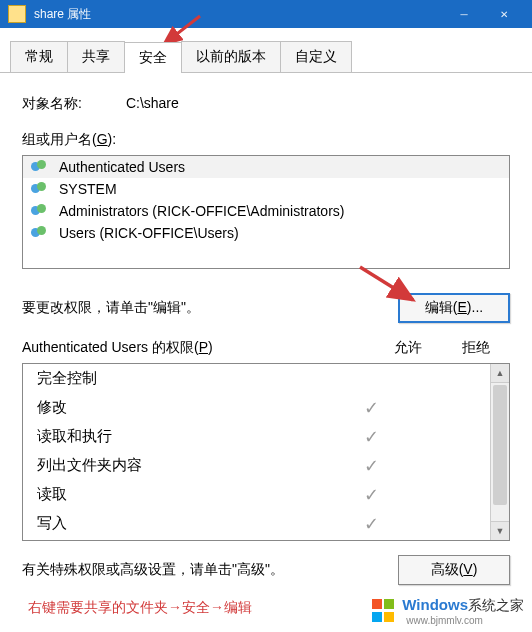 Image resolution: width=532 pixels, height=632 pixels. I want to click on permissions-header: Authenticated Users 的权限(P) 允许 拒绝, so click(266, 348).